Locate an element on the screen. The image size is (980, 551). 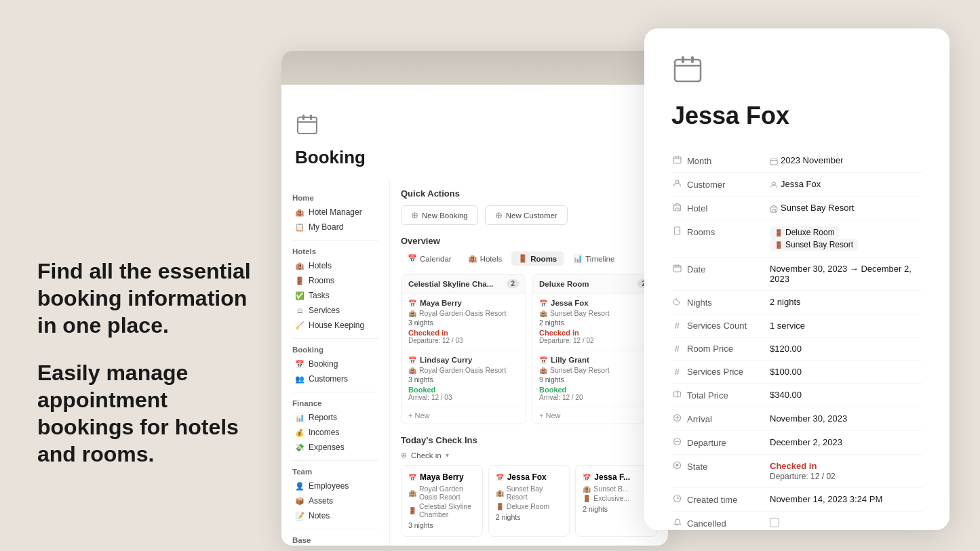
sidebar-item-notes: 📝Notes is located at coordinates (335, 516).